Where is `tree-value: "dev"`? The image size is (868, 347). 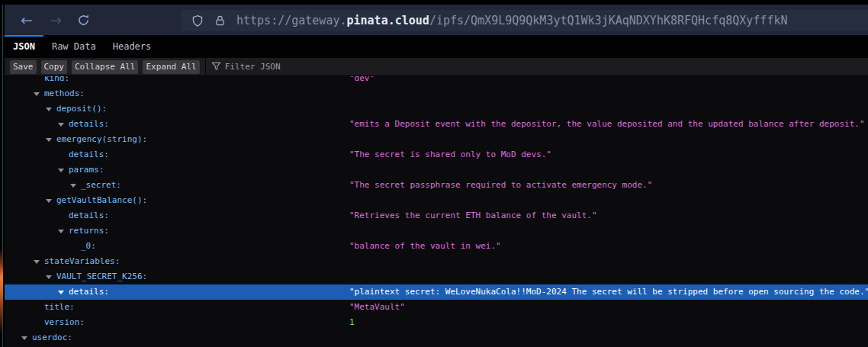 tree-value: "dev" is located at coordinates (362, 81).